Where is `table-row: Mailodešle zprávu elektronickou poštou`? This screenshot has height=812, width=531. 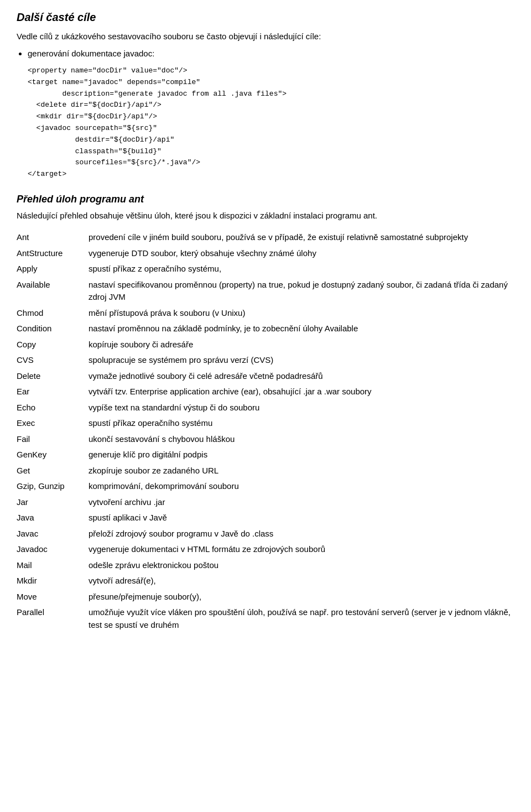 table-row: Mailodešle zprávu elektronickou poštou is located at coordinates (266, 565).